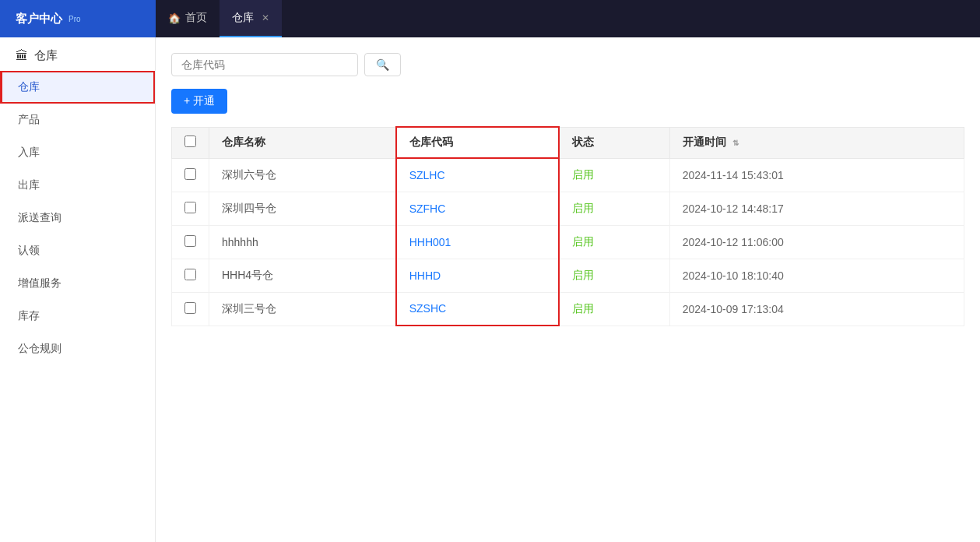  I want to click on th-code: 仓库代码, so click(478, 143).